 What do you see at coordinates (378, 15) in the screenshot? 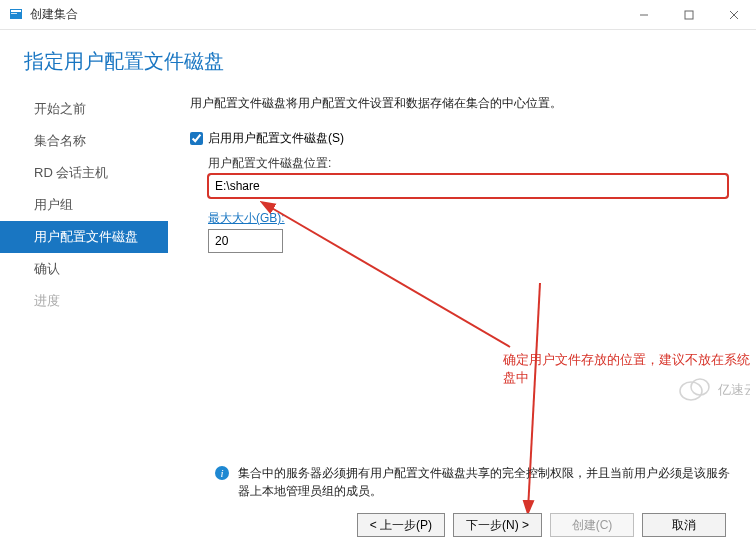
I see `titlebar: 创建集合` at bounding box center [378, 15].